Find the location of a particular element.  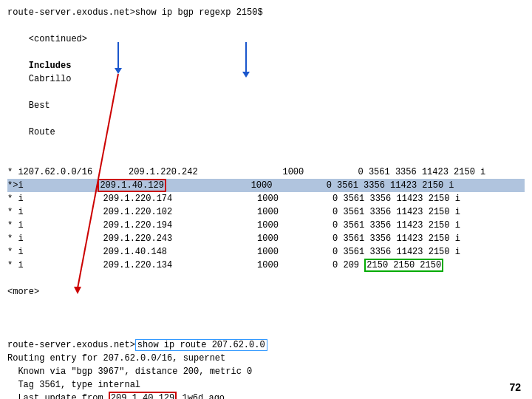

table-row: * i 209.1.220.194 1000 0 3561 3356 11423… is located at coordinates (266, 225).